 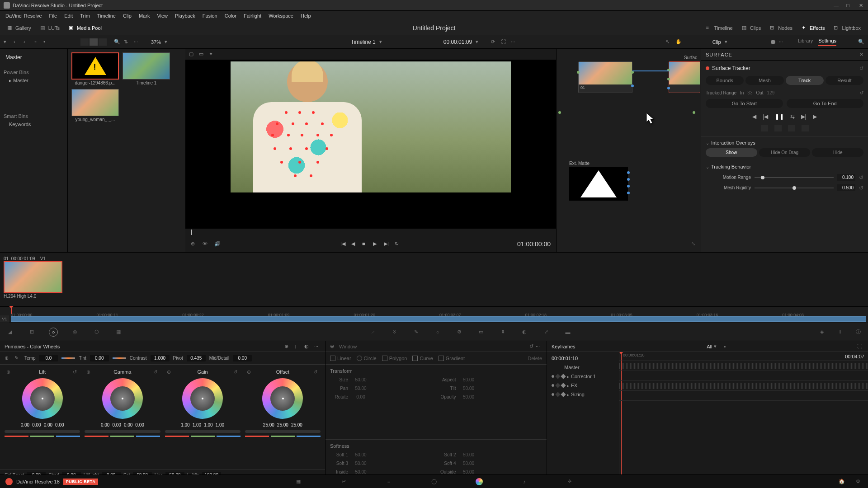 I want to click on ext-matte-node: Ext. Matte, so click(x=599, y=181).